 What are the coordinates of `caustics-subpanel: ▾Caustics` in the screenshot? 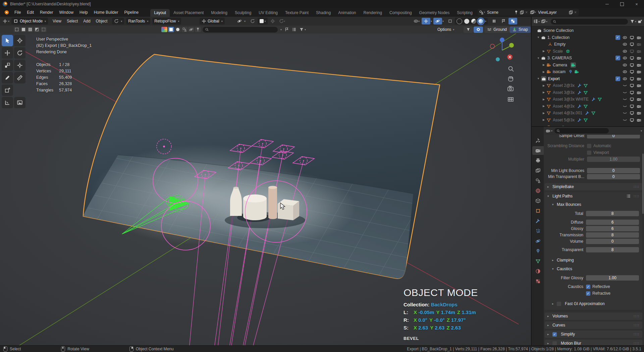 It's located at (594, 269).